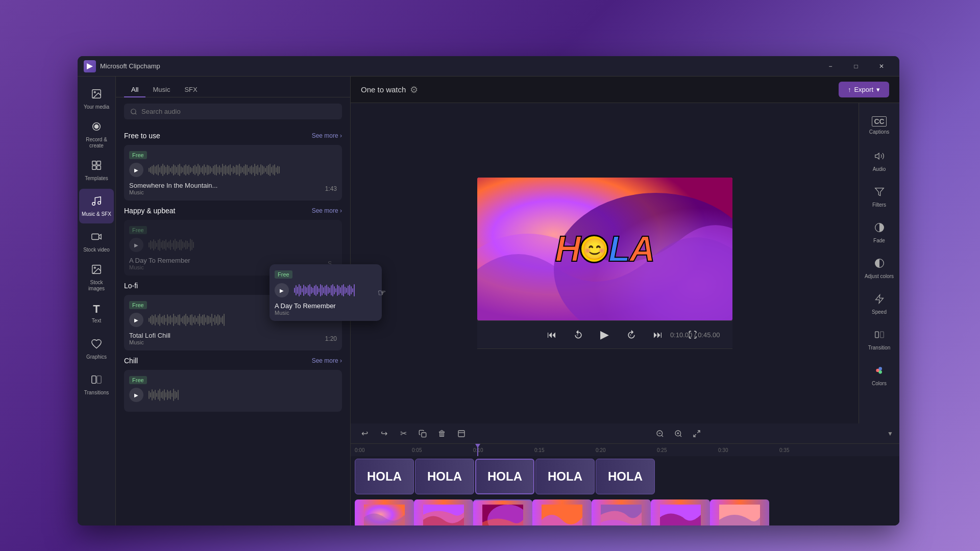  What do you see at coordinates (605, 249) in the screenshot?
I see `video-preview: H 😊 L A` at bounding box center [605, 249].